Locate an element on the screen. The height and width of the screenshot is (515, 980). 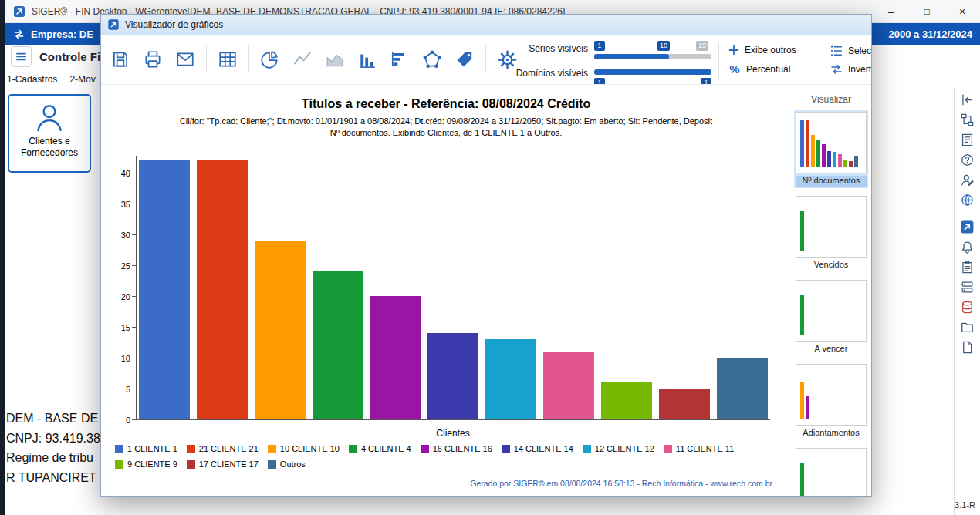
y-tick-label: 20 is located at coordinates (117, 297).